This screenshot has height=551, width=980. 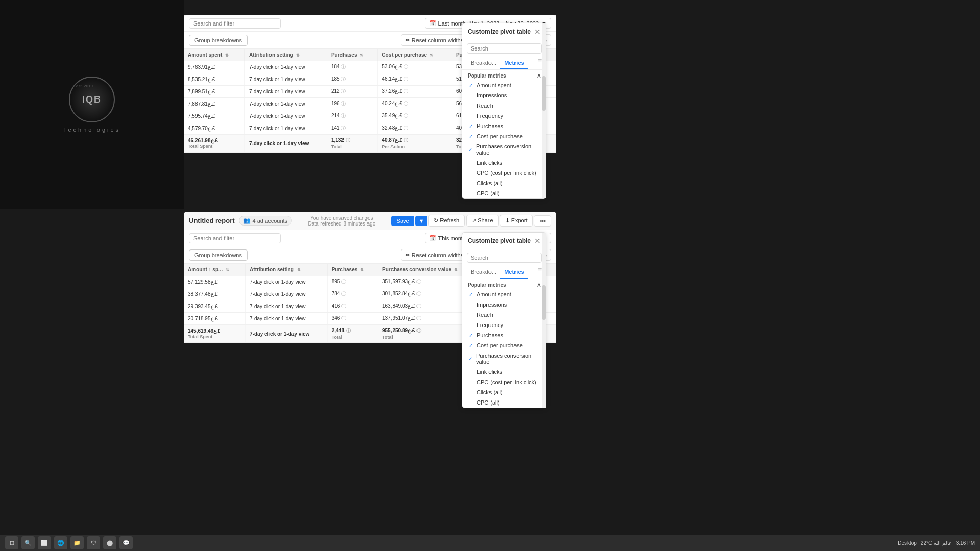 I want to click on total-attr: 7-day click or 1-day view, so click(x=286, y=144).